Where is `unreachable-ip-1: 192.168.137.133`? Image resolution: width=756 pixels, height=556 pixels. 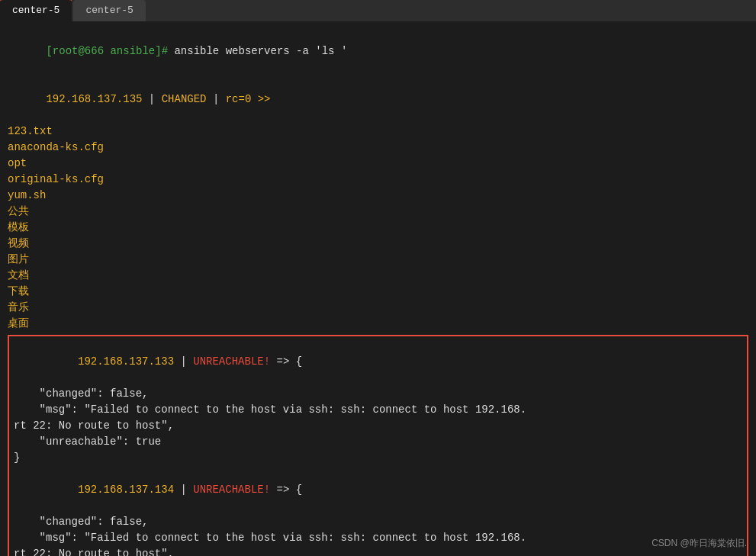 unreachable-ip-1: 192.168.137.133 is located at coordinates (126, 362).